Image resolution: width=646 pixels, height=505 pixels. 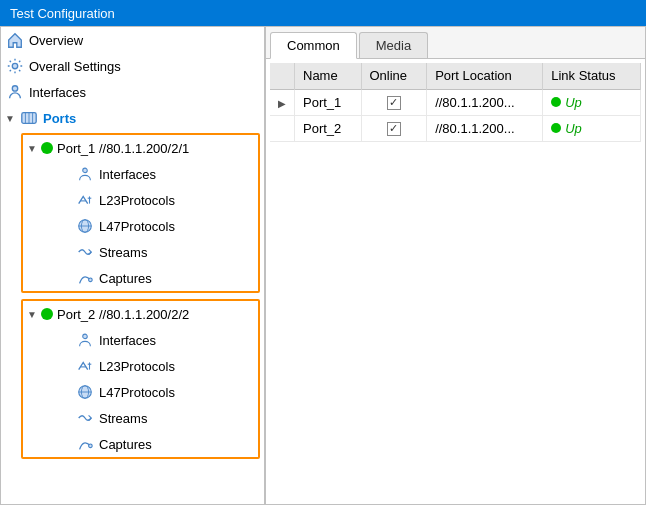 What do you see at coordinates (328, 102) in the screenshot?
I see `row1-name: Port_1` at bounding box center [328, 102].